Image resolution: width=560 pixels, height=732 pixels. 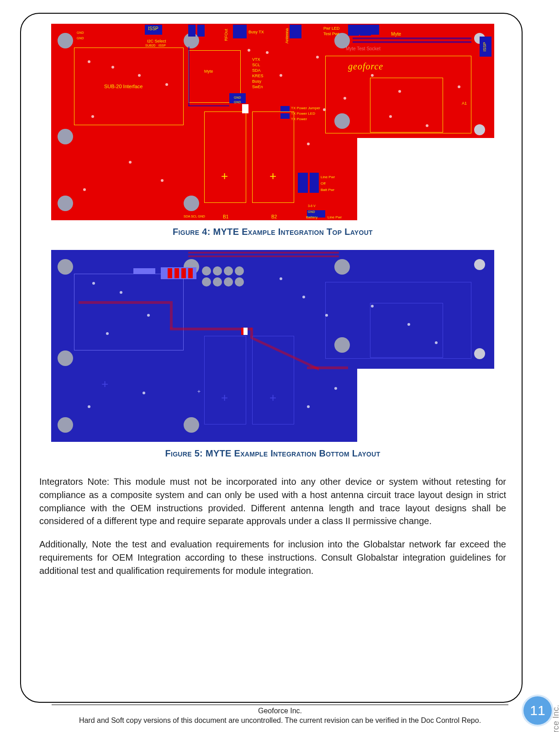 What do you see at coordinates (274, 217) in the screenshot?
I see `label-b2: B2` at bounding box center [274, 217].